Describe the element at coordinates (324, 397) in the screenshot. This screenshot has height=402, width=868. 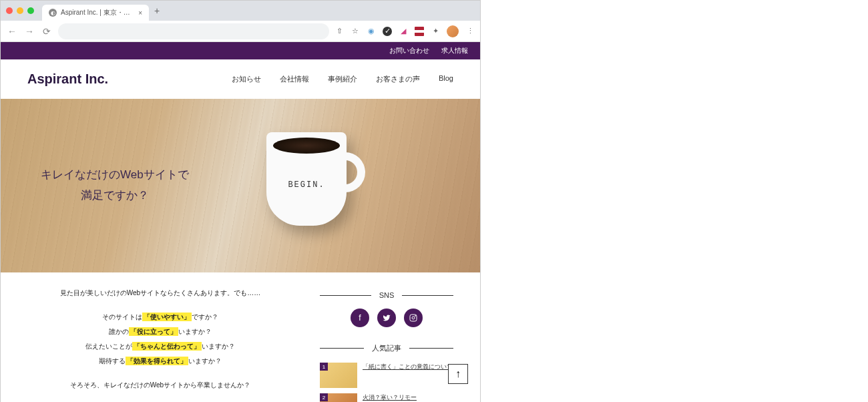
I see `rank-badge: 2` at that location.